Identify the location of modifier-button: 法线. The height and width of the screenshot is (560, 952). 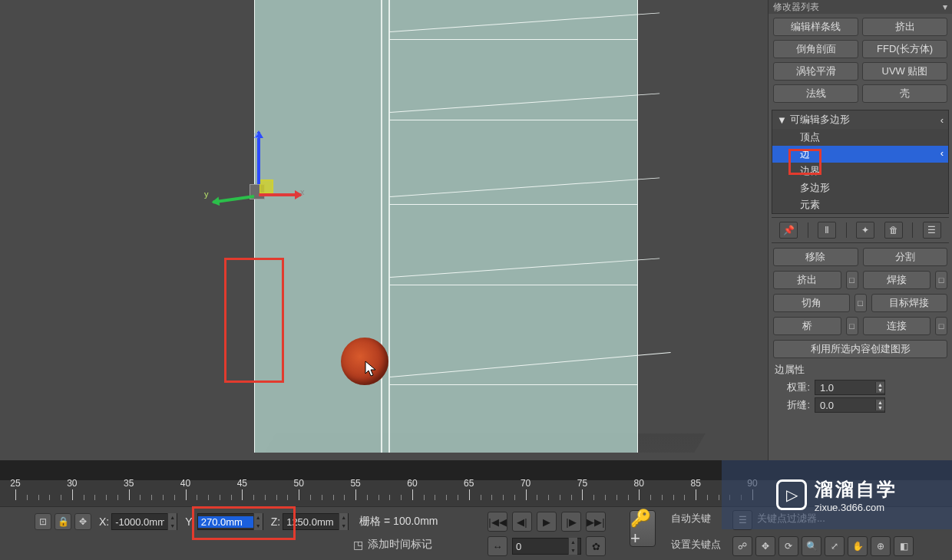
(815, 94).